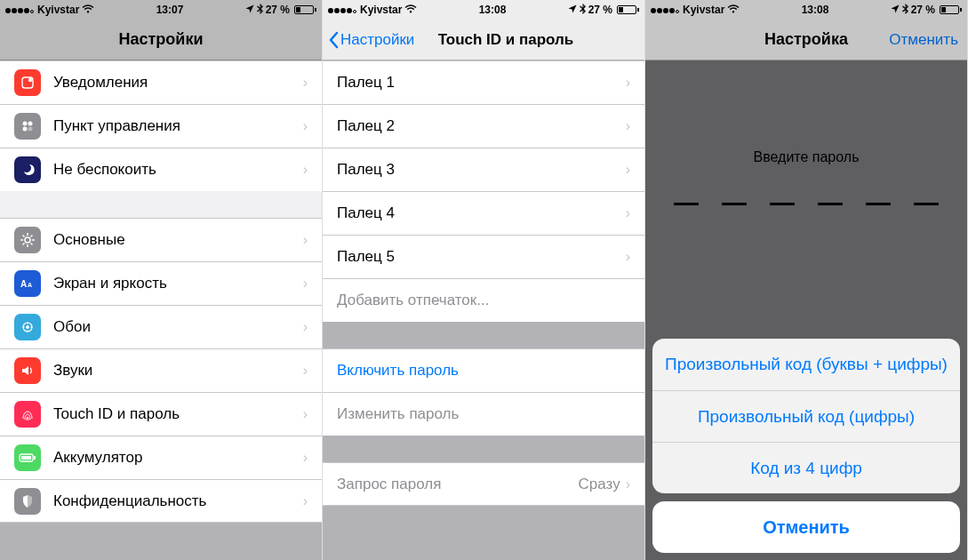  I want to click on row-label: Touch ID и пароль, so click(116, 414).